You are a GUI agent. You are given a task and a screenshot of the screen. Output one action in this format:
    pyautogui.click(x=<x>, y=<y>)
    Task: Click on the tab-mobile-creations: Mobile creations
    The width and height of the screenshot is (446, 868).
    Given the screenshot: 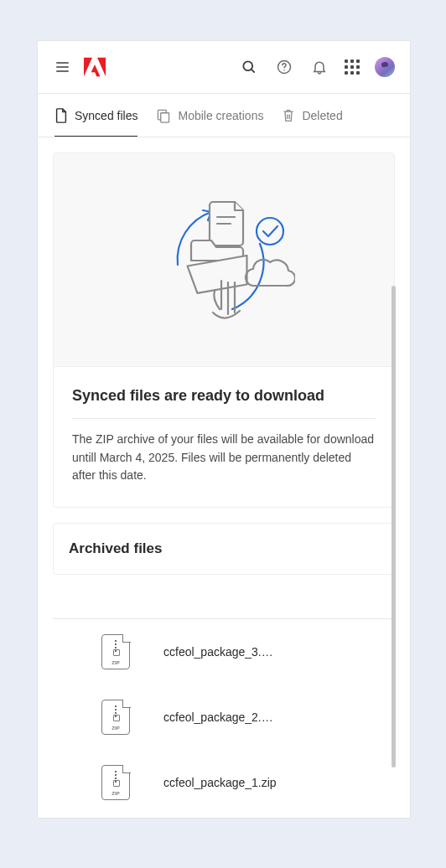 What is the action you would take?
    pyautogui.click(x=210, y=116)
    